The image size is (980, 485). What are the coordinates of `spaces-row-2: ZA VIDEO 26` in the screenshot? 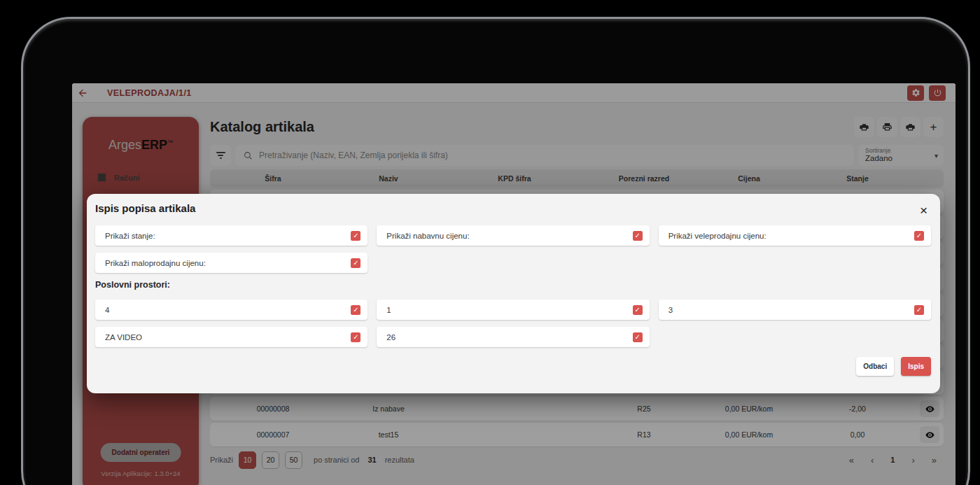 It's located at (513, 337).